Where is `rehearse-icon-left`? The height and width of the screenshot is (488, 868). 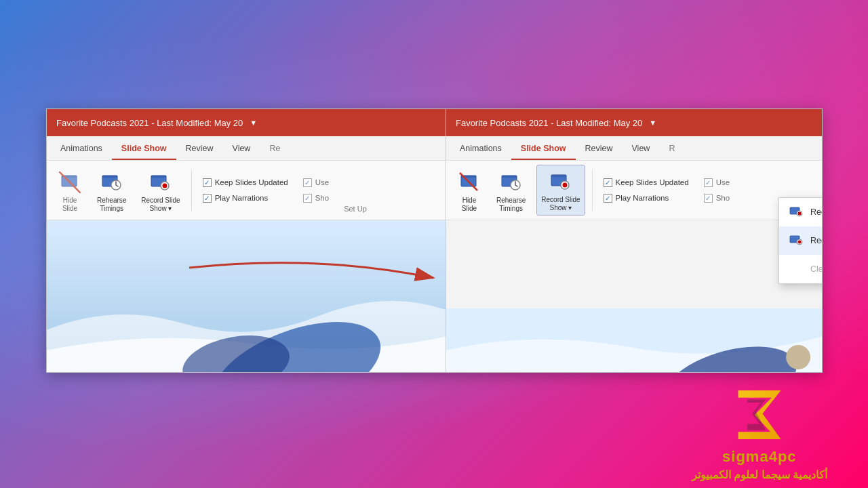 rehearse-icon-left is located at coordinates (112, 182).